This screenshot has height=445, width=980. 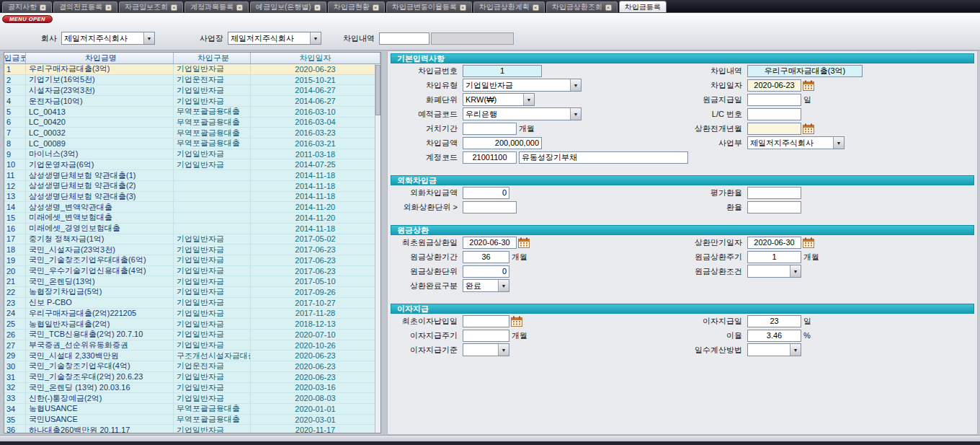 I want to click on table-row: 14삼성생명_변액약관대출2014-11-20, so click(x=192, y=208).